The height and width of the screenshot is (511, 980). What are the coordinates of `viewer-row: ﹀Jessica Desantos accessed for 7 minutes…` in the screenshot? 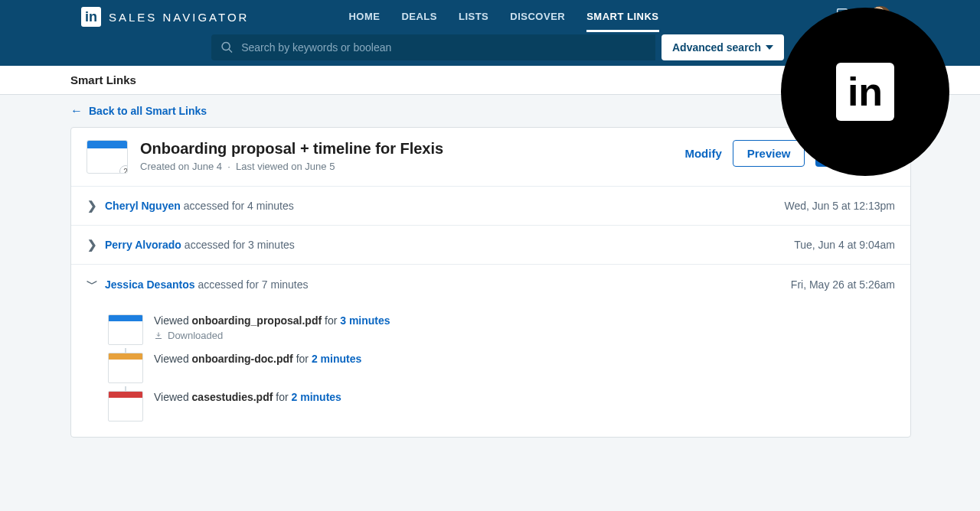 It's located at (491, 284).